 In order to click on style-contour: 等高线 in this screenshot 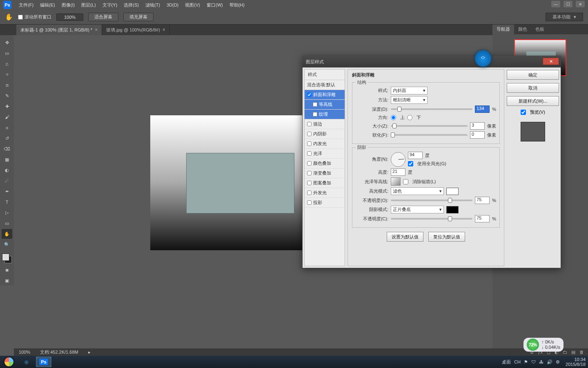, I will do `click(325, 105)`.